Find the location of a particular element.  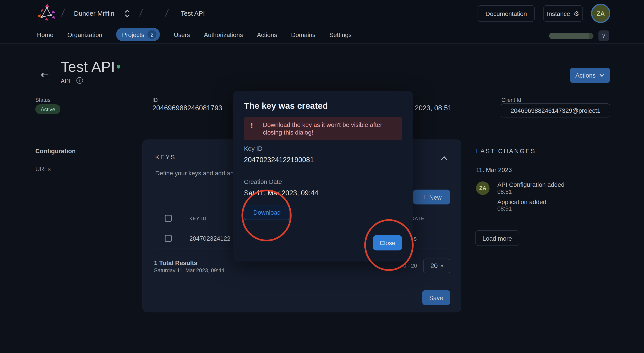

gear-icon: ⚙ is located at coordinates (576, 13).